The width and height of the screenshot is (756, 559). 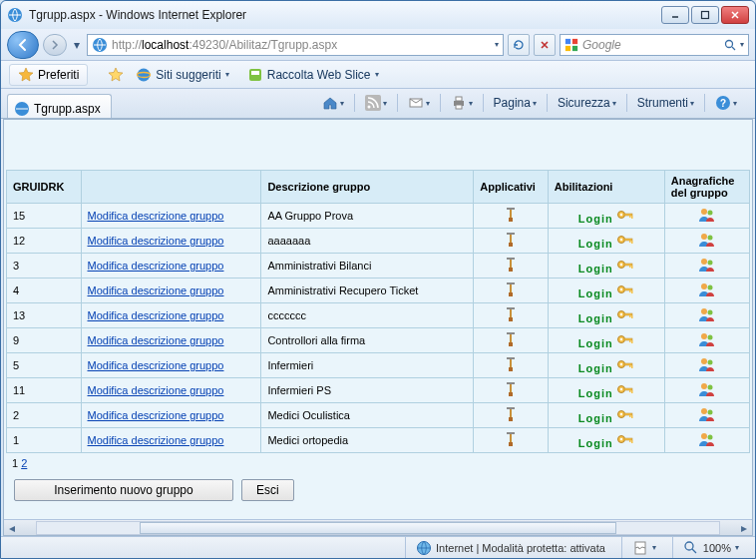 I want to click on zoom-control: 100% ▾, so click(x=710, y=547).